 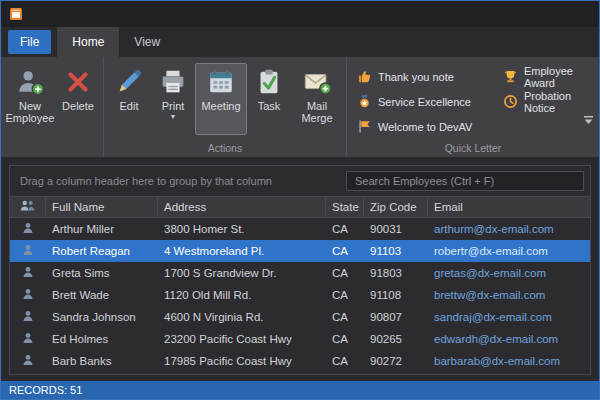 I want to click on cell-address: 1700 S Grandview Dr., so click(x=242, y=273).